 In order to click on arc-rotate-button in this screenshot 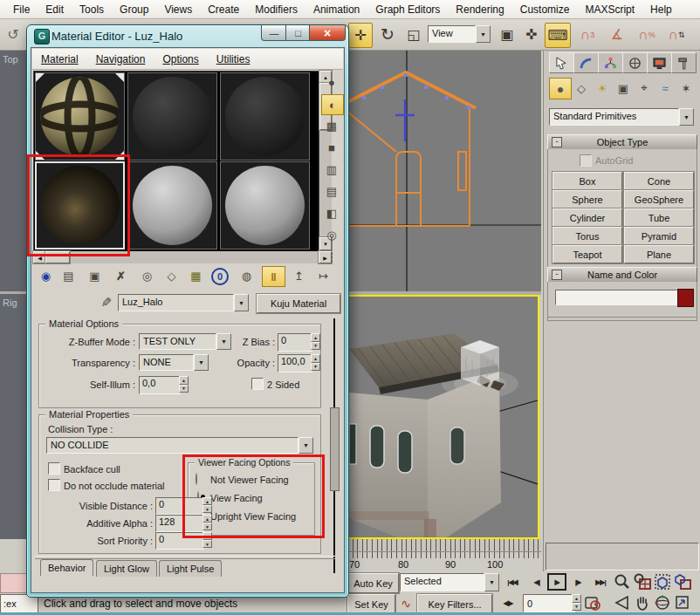, I will do `click(662, 603)`.